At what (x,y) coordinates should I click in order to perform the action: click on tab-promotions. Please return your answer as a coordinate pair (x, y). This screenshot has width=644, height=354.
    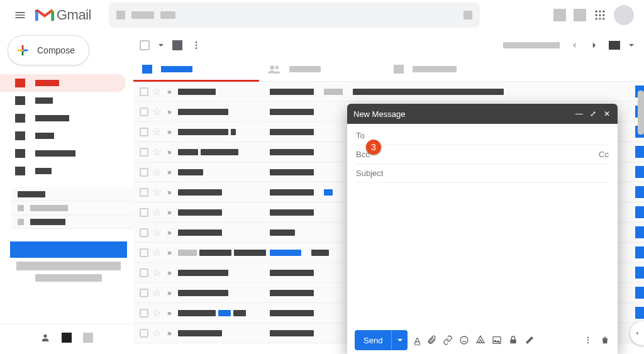
    Looking at the image, I should click on (448, 69).